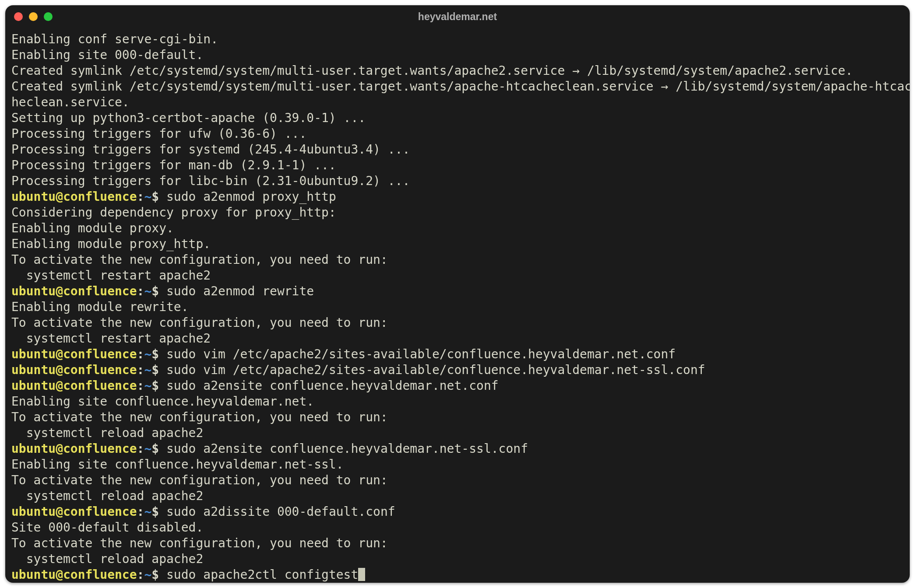  Describe the element at coordinates (33, 17) in the screenshot. I see `traffic-lights` at that location.